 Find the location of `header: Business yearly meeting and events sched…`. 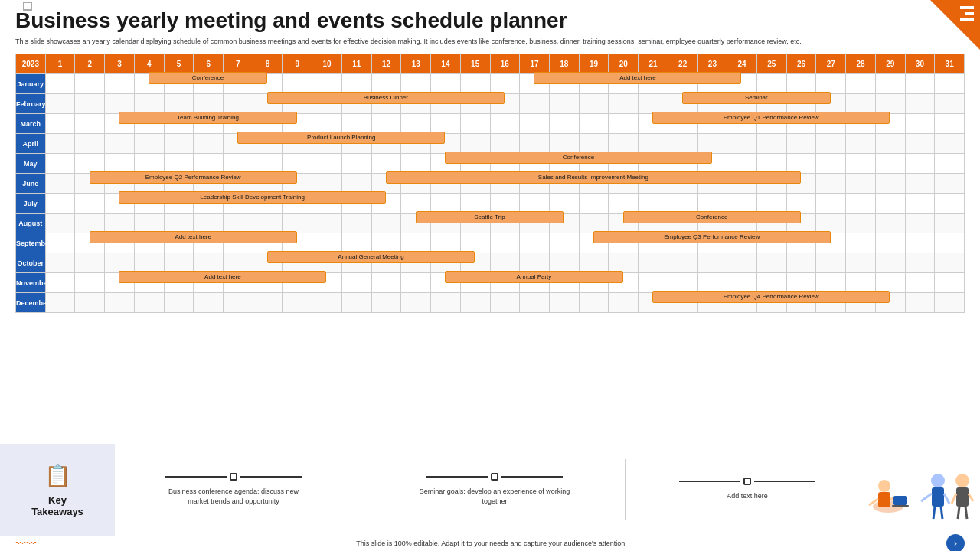

header: Business yearly meeting and events sched… is located at coordinates (490, 24).